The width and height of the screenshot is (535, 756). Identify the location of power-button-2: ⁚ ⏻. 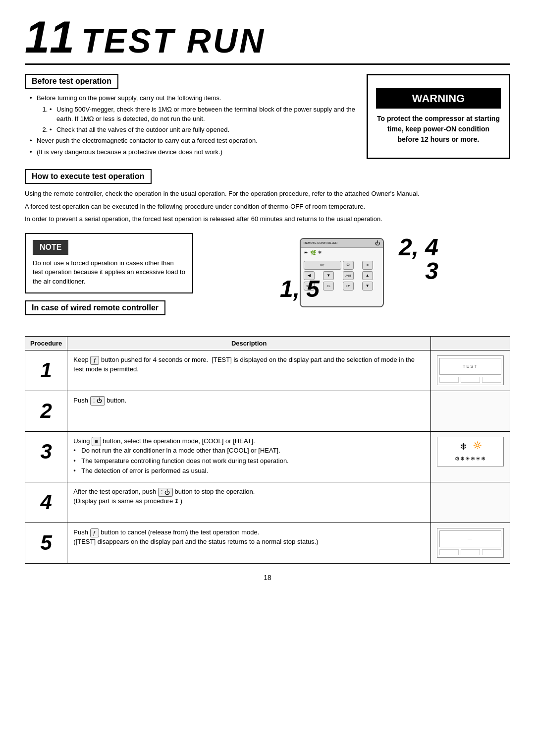
(98, 401).